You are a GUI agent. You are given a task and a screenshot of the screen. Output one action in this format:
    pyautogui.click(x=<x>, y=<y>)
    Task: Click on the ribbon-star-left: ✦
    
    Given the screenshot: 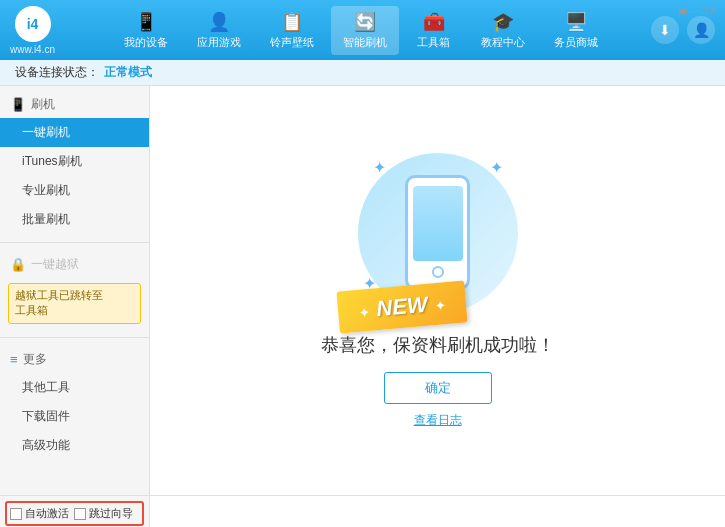 What is the action you would take?
    pyautogui.click(x=364, y=312)
    